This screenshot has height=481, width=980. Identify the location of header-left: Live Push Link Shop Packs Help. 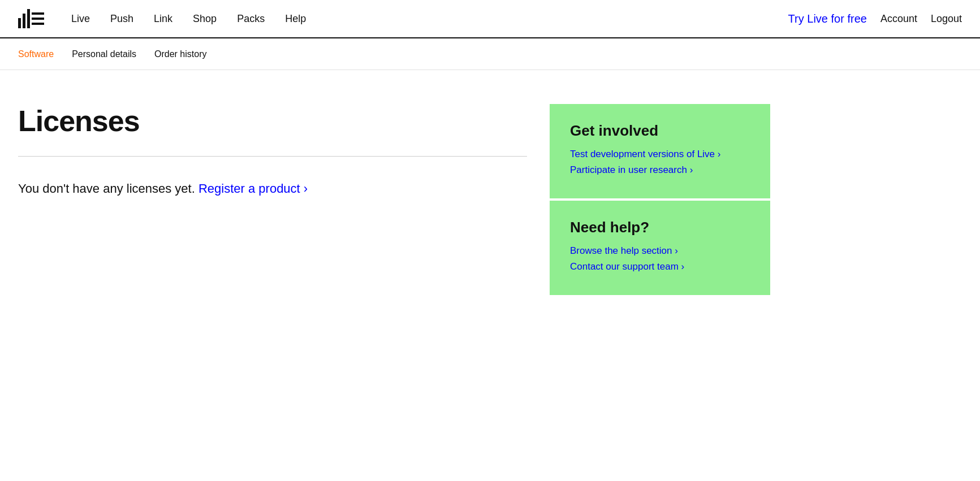
(162, 19).